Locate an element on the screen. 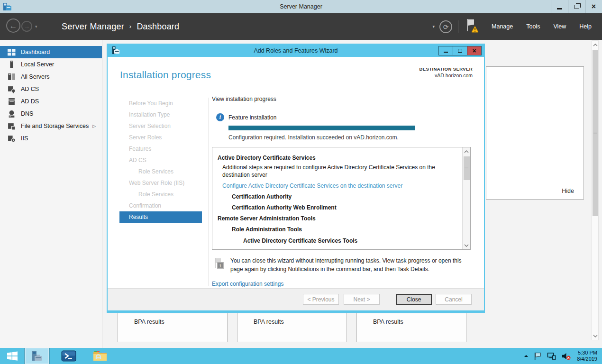 This screenshot has width=602, height=364. taskbar-clock: 5:30 PM 8/4/2019 is located at coordinates (587, 356).